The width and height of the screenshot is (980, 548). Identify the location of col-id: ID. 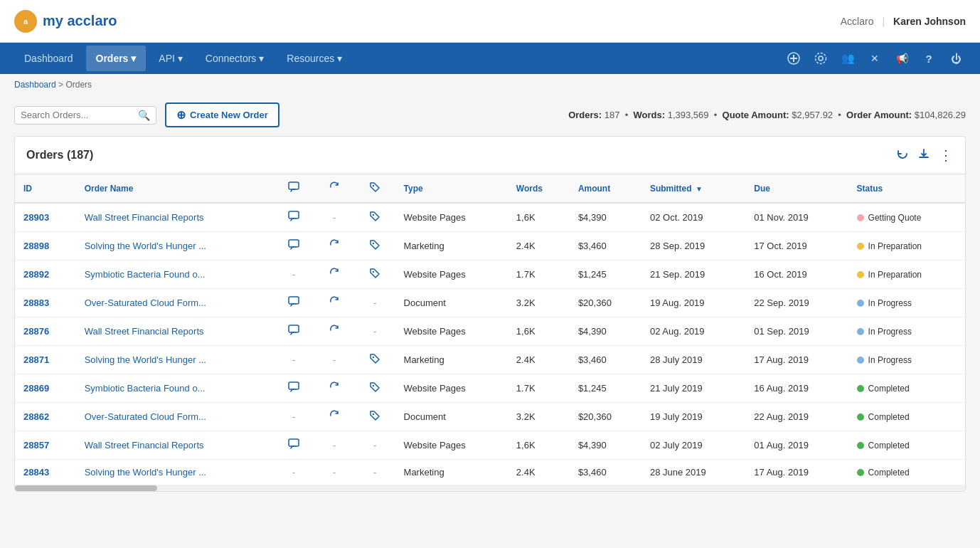
(46, 189).